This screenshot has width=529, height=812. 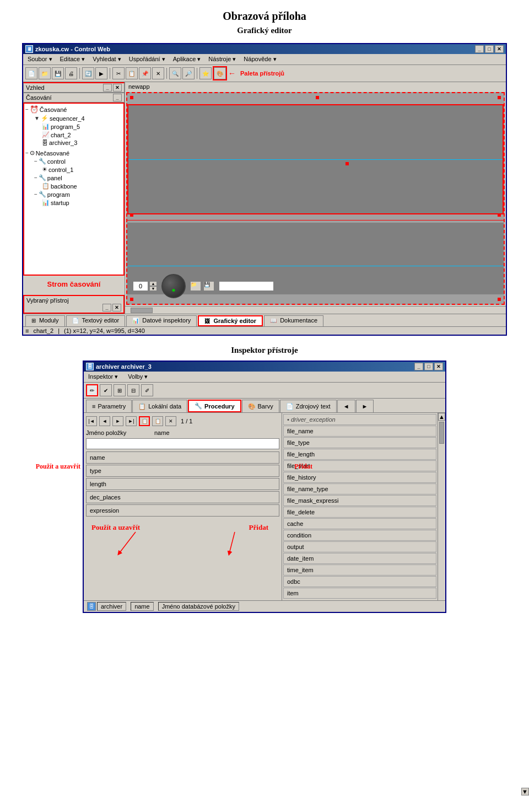 What do you see at coordinates (196, 286) in the screenshot?
I see `canvas-folder-btn: 📁` at bounding box center [196, 286].